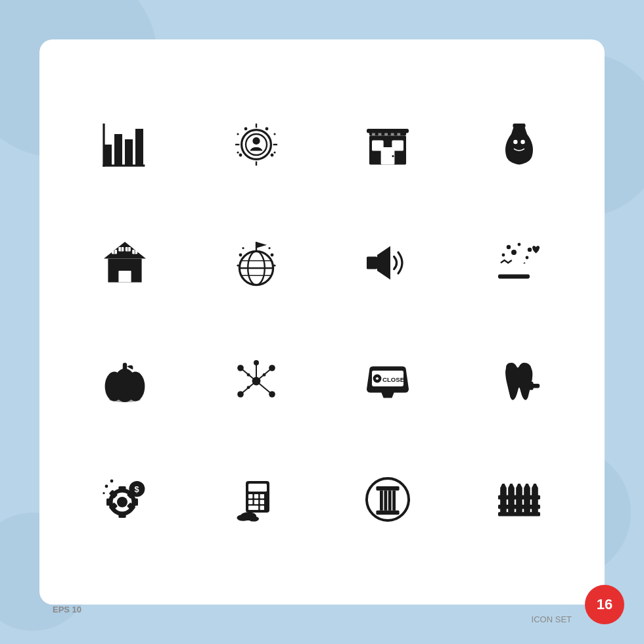 Image resolution: width=644 pixels, height=644 pixels. I want to click on tooth-plus-icon, so click(519, 381).